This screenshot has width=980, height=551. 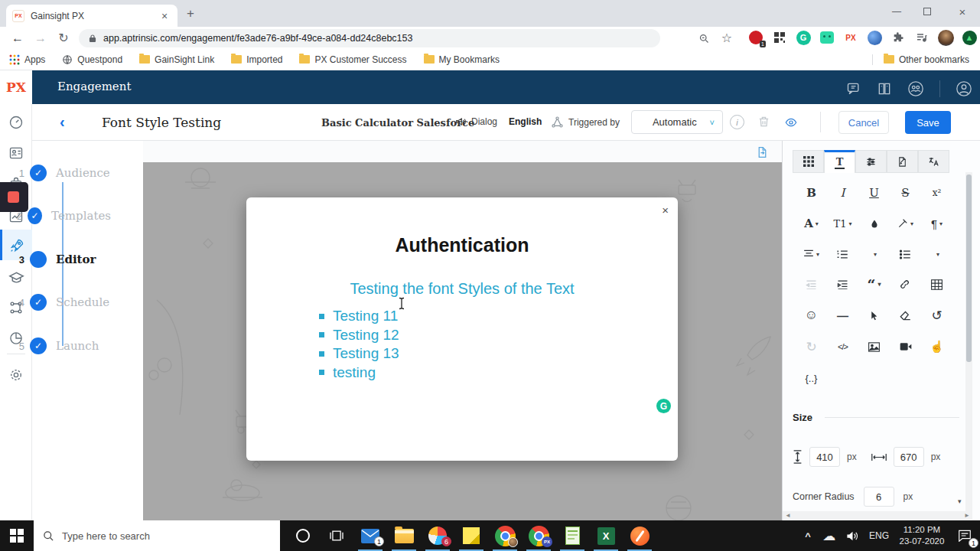 What do you see at coordinates (903, 161) in the screenshot?
I see `tab-template-doc` at bounding box center [903, 161].